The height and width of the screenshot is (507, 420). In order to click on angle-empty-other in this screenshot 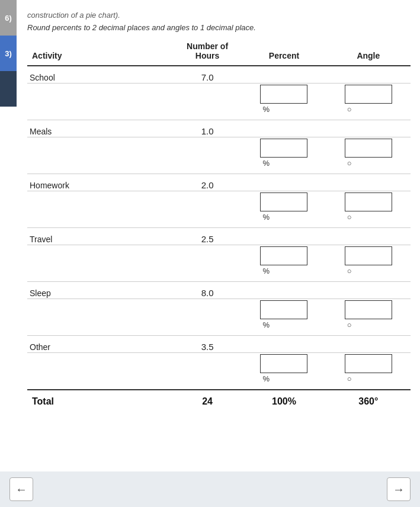, I will do `click(368, 345)`.